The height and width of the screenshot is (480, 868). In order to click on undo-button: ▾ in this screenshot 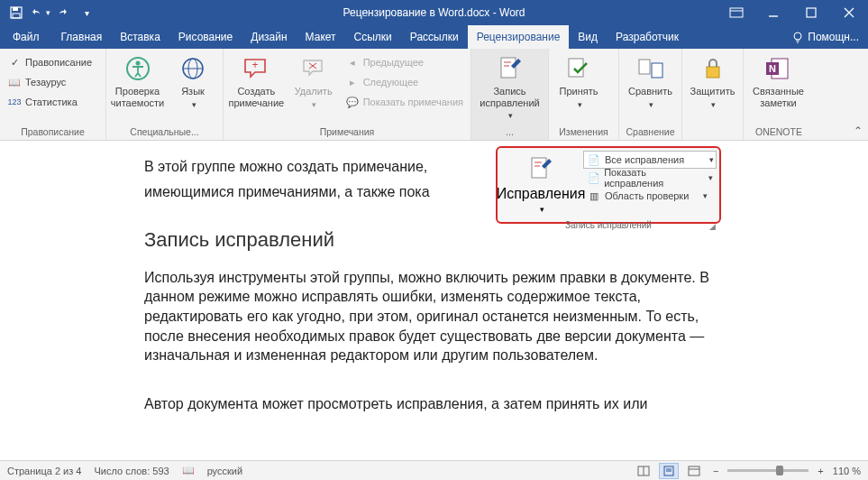, I will do `click(40, 13)`.